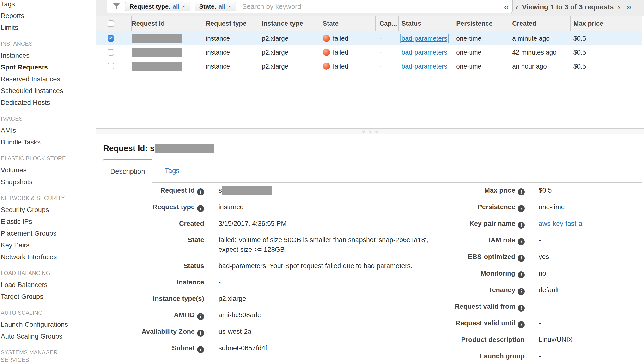 The image size is (644, 364). What do you see at coordinates (444, 273) in the screenshot?
I see `field-label-monitoring: Monitoringi` at bounding box center [444, 273].